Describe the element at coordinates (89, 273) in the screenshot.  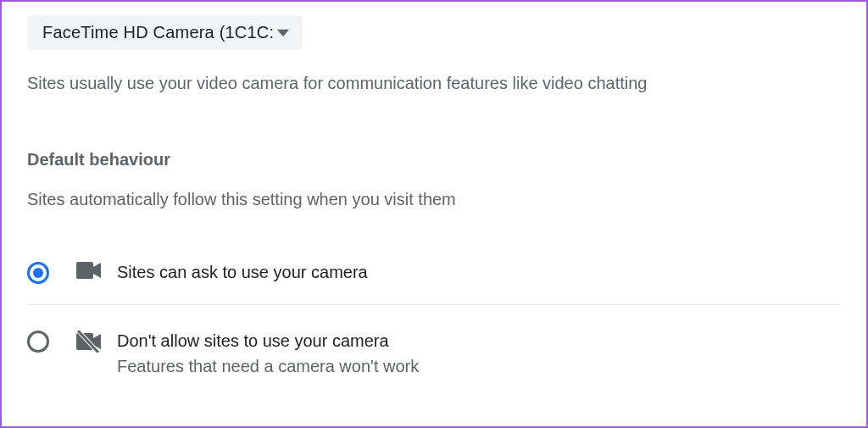
I see `camera-icon` at that location.